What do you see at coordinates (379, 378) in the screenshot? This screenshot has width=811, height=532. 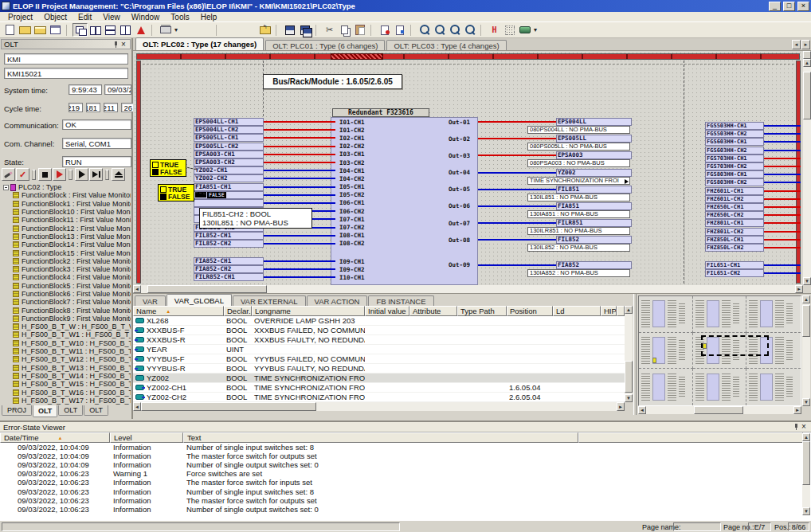 I see `variable-row: YZ002 BOOL TIME SYNCHRONIZATION FROM DCS` at bounding box center [379, 378].